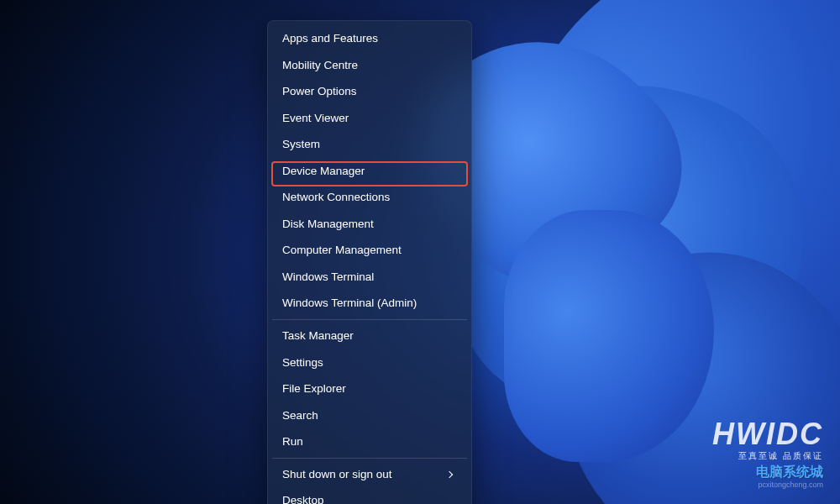 This screenshot has height=504, width=840. I want to click on menu-network-connections: Network Connections, so click(370, 197).